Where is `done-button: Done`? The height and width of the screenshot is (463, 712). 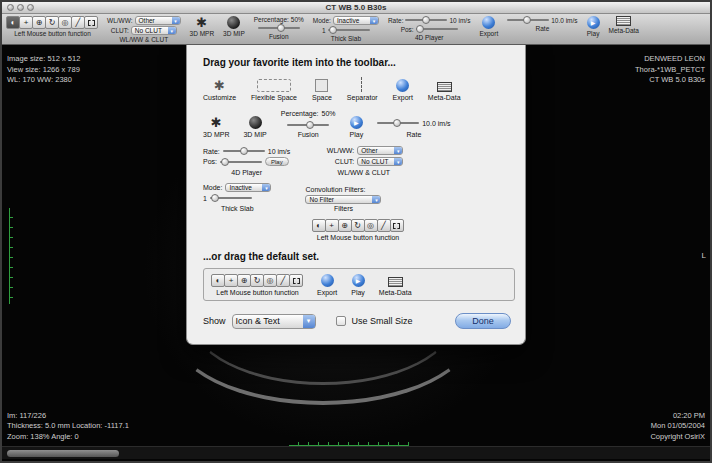 done-button: Done is located at coordinates (483, 321).